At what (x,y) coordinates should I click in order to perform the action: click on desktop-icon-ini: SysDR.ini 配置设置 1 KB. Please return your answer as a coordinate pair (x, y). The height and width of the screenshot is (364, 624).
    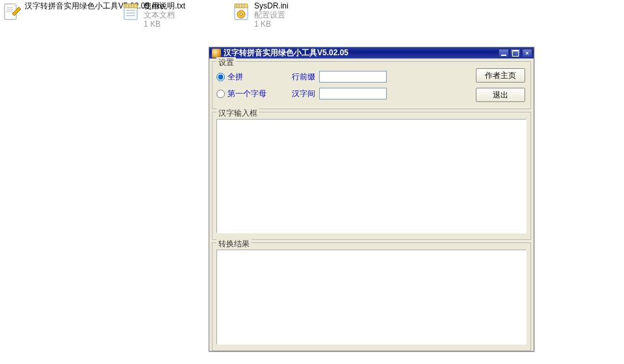
    Looking at the image, I should click on (260, 15).